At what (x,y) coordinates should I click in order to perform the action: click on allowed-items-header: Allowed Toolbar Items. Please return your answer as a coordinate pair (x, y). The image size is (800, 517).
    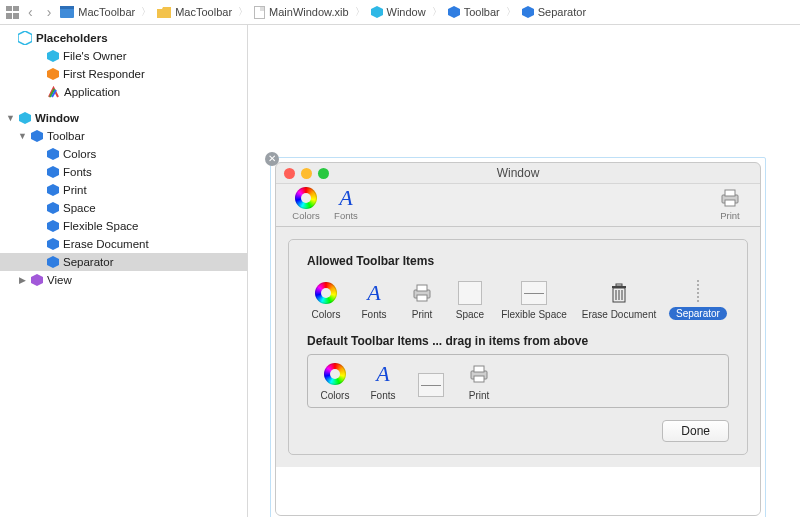
    Looking at the image, I should click on (518, 261).